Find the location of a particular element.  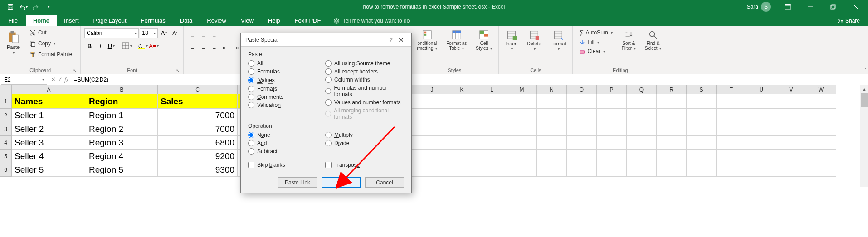

sort-filter-button: Sort &Filter ▾ is located at coordinates (629, 41).